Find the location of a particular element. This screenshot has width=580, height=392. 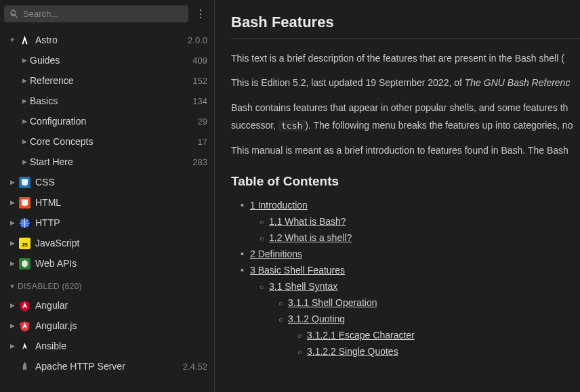

folder-count: 17 is located at coordinates (203, 142).